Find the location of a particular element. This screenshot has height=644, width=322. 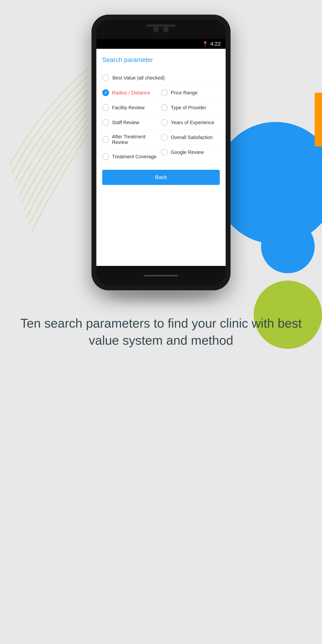

right-column: Price Range Type of Provider Years of Ex… is located at coordinates (190, 125).